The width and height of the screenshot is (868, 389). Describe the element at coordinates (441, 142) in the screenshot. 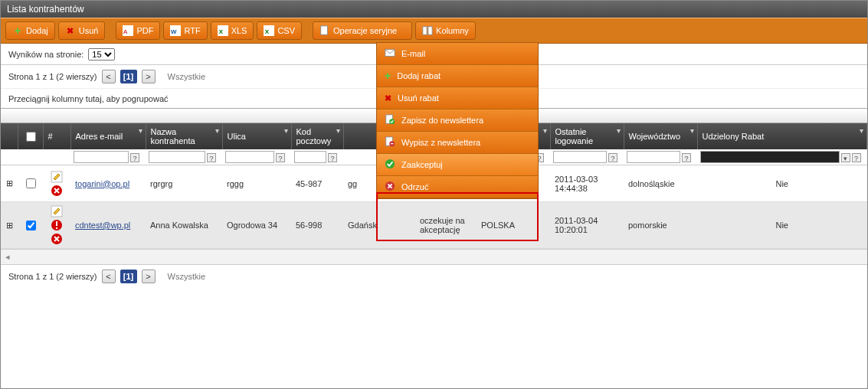

I see `dropdown-unsubscribe-label: Wypisz z newslettera` at that location.